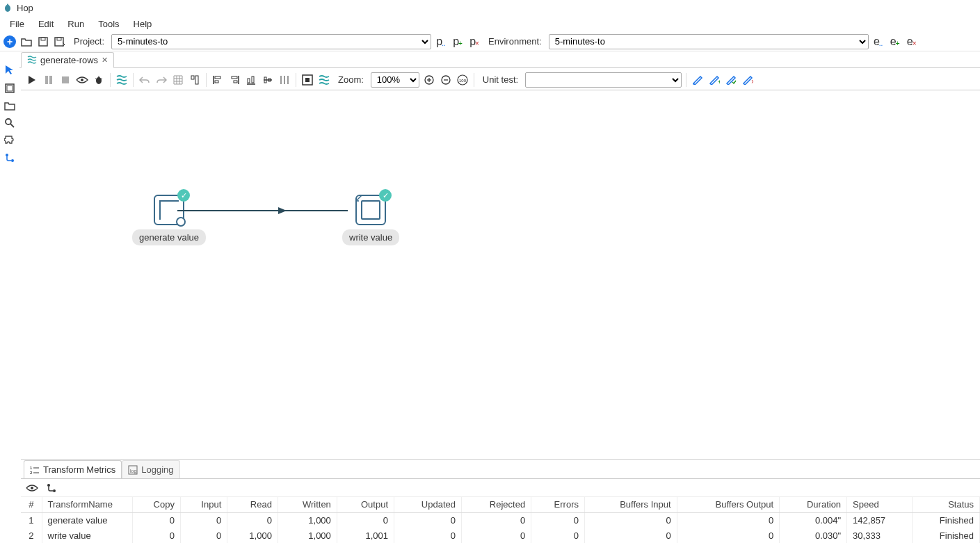 Image resolution: width=980 pixels, height=552 pixels. What do you see at coordinates (324, 80) in the screenshot?
I see `pipeline-icon3` at bounding box center [324, 80].